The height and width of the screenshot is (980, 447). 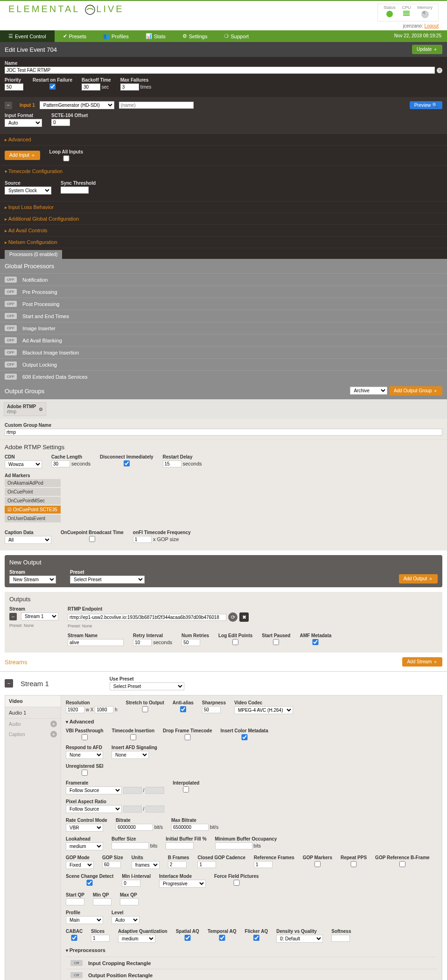 I want to click on closed-gop-input, so click(x=207, y=865).